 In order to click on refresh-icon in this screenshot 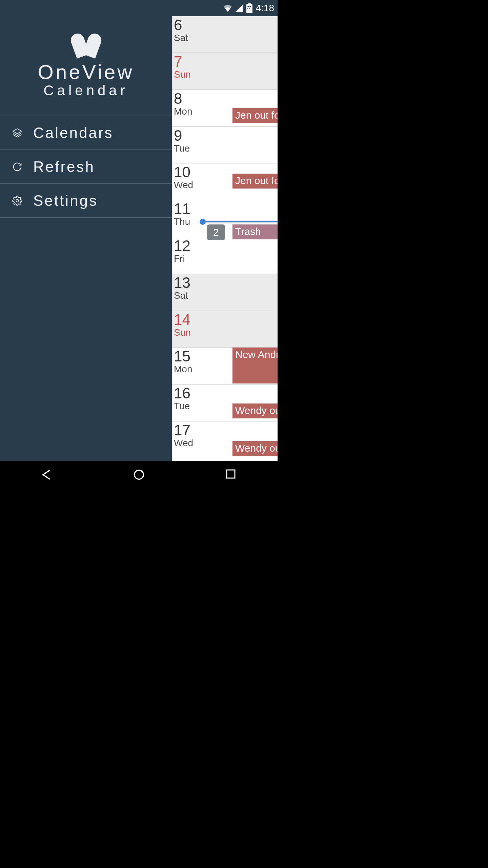, I will do `click(17, 167)`.